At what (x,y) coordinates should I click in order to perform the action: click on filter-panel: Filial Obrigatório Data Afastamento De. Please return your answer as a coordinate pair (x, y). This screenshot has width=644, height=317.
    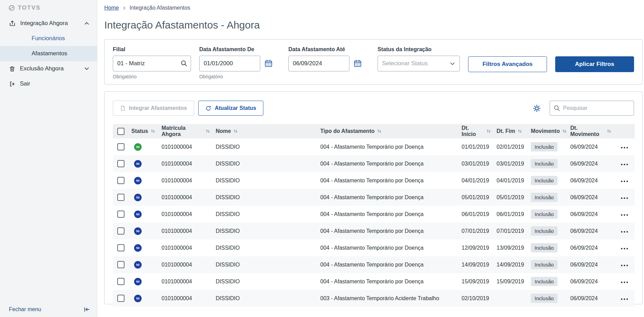
    Looking at the image, I should click on (373, 62).